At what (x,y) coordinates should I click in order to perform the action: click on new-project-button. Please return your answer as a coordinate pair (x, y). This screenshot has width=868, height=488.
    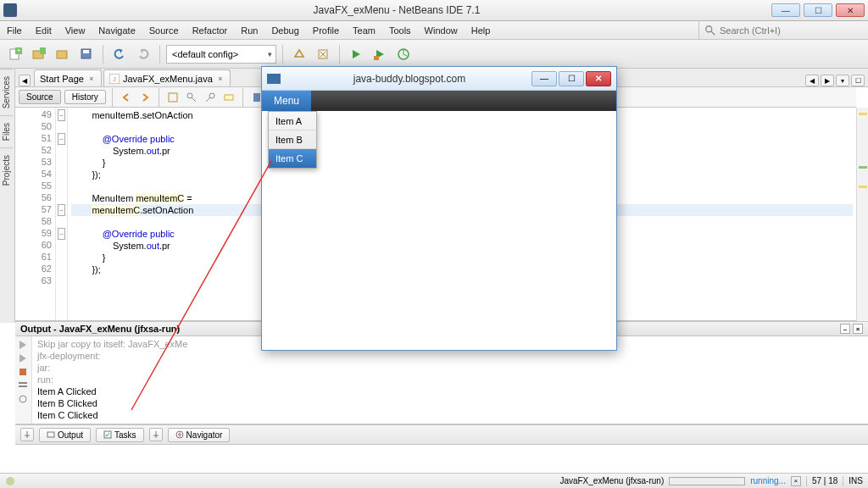
    Looking at the image, I should click on (39, 54).